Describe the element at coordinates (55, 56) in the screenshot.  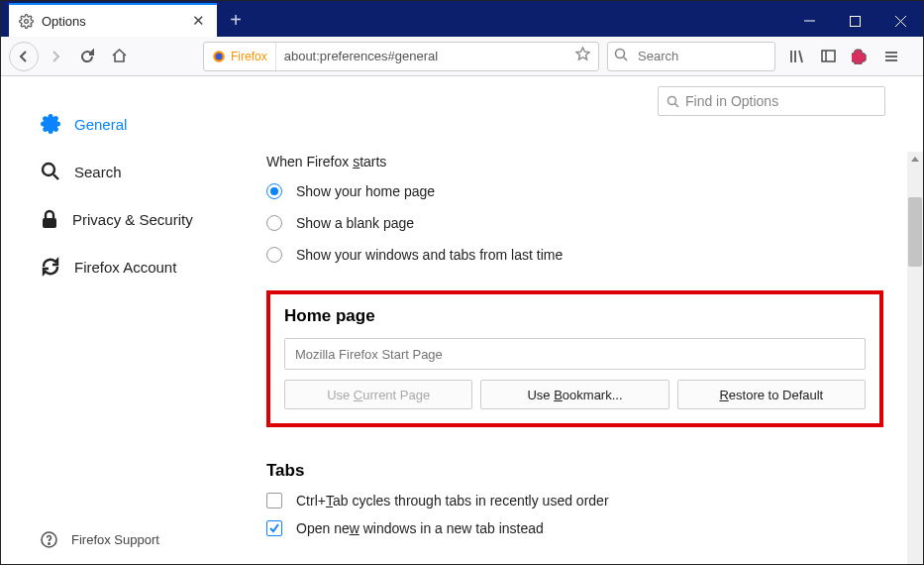
I see `forward-button` at that location.